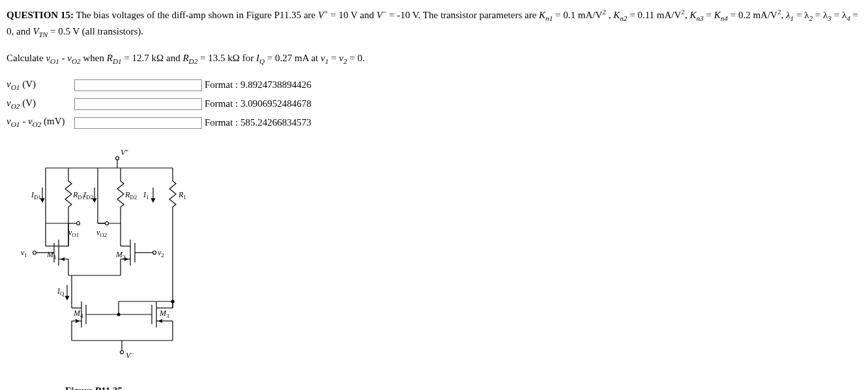 This screenshot has width=868, height=390. What do you see at coordinates (164, 314) in the screenshot?
I see `svg-text: M3` at bounding box center [164, 314].